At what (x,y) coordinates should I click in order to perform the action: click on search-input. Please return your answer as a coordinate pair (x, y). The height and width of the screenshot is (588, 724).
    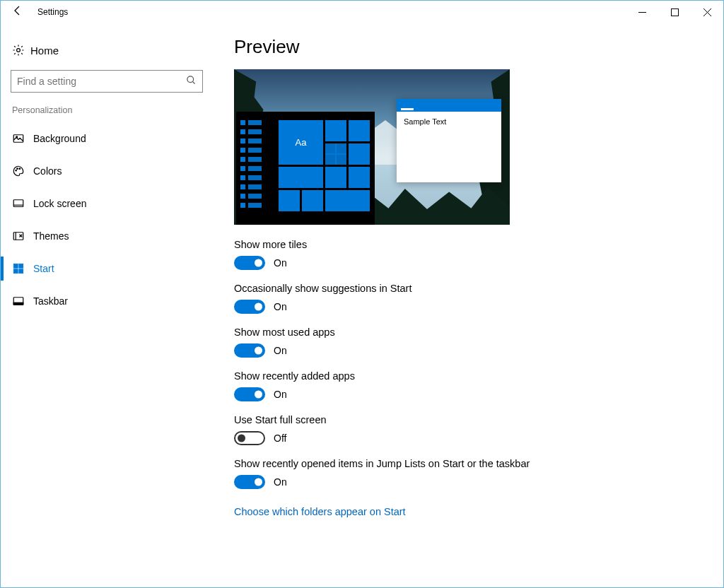
    Looking at the image, I should click on (107, 81).